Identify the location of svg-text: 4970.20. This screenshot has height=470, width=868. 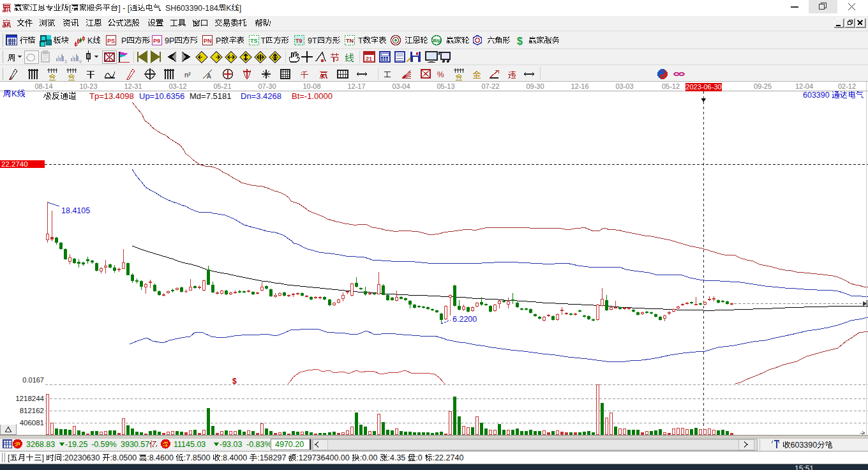
(290, 444).